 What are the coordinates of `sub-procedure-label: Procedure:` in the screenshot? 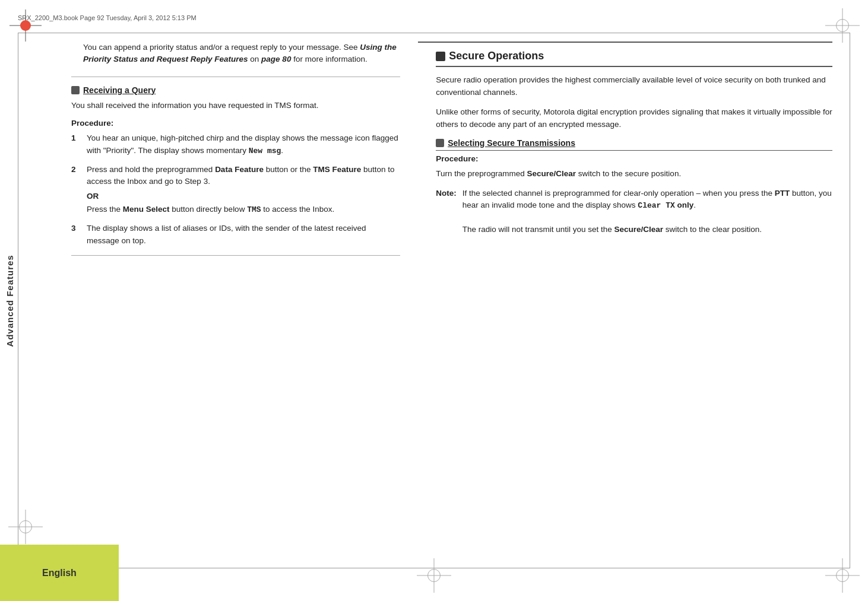 It's located at (634, 159).